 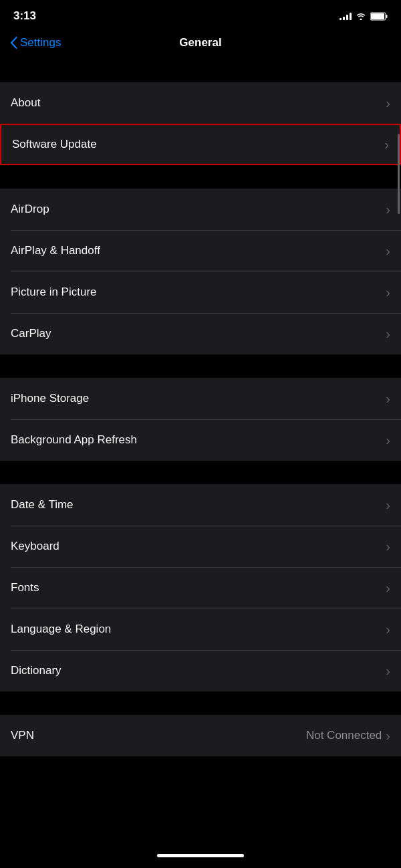 What do you see at coordinates (348, 736) in the screenshot?
I see `vpn-right: Not Connected` at bounding box center [348, 736].